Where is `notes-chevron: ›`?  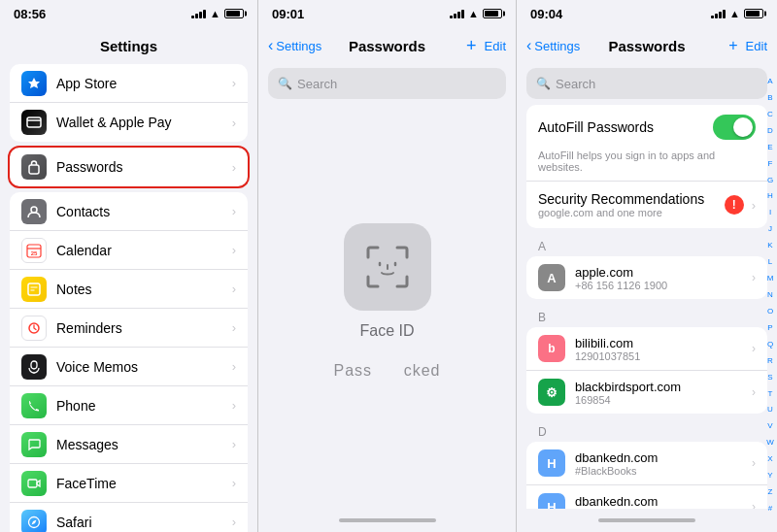
notes-chevron: › is located at coordinates (234, 289).